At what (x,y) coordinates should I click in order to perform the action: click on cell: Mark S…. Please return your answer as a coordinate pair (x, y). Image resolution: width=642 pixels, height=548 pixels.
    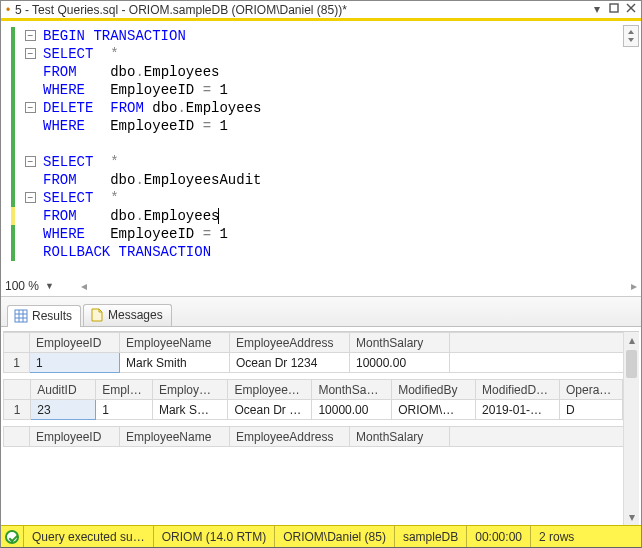
    Looking at the image, I should click on (190, 410).